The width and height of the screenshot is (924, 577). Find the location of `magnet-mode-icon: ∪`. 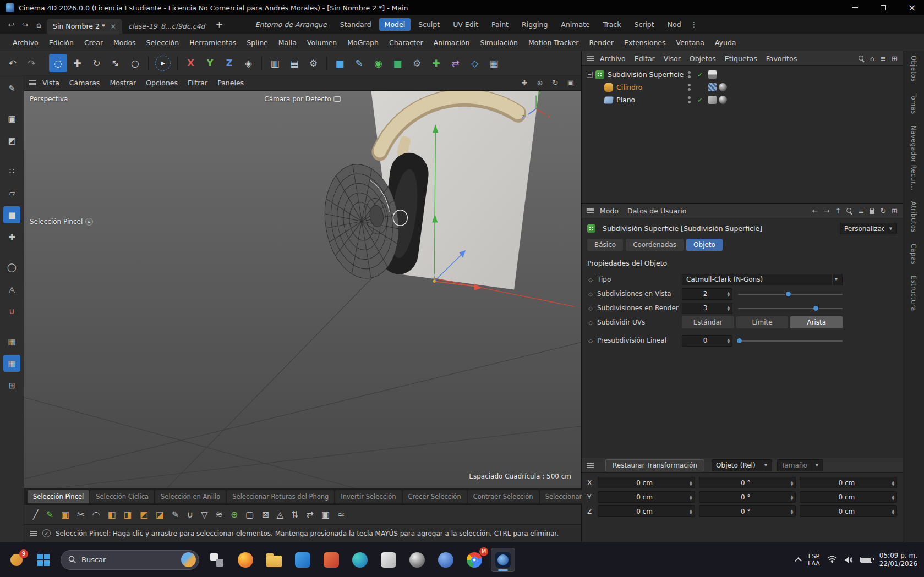

magnet-mode-icon: ∪ is located at coordinates (12, 311).